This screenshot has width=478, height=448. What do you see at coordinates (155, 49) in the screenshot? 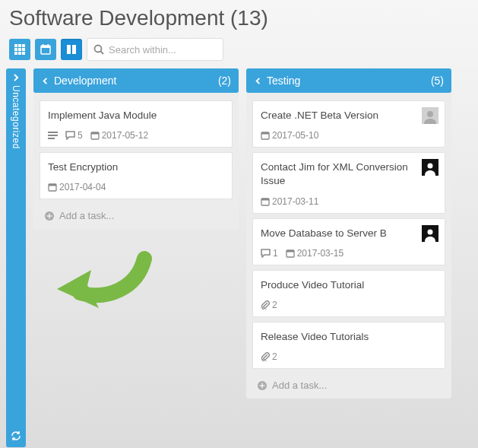
I see `search-box` at bounding box center [155, 49].